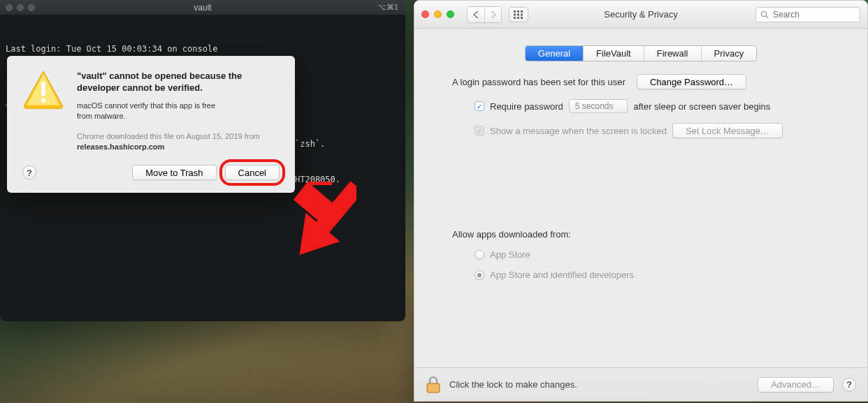  Describe the element at coordinates (493, 15) in the screenshot. I see `forward-button` at that location.